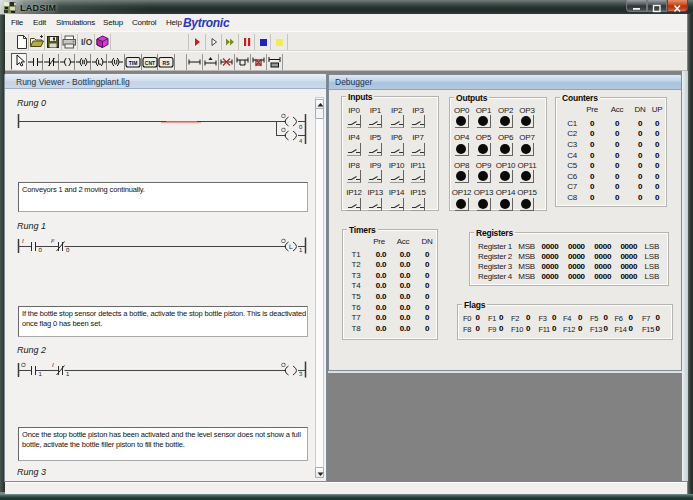 This screenshot has height=500, width=693. Describe the element at coordinates (134, 63) in the screenshot. I see `svg-text: TIM` at that location.